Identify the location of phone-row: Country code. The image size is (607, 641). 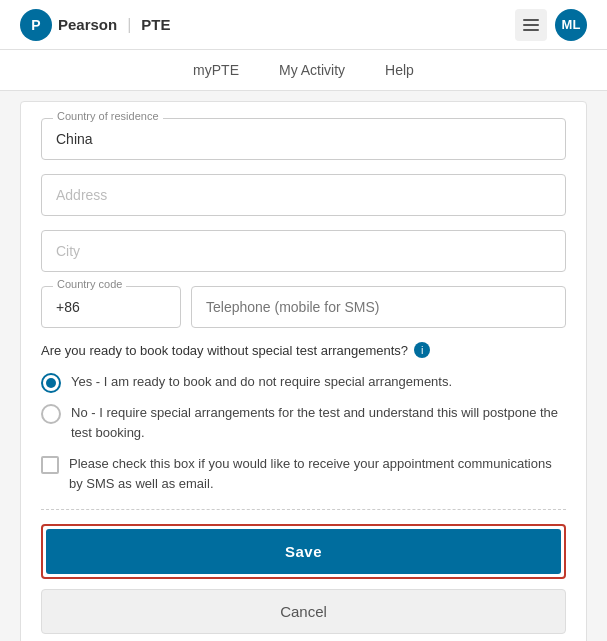
(304, 307).